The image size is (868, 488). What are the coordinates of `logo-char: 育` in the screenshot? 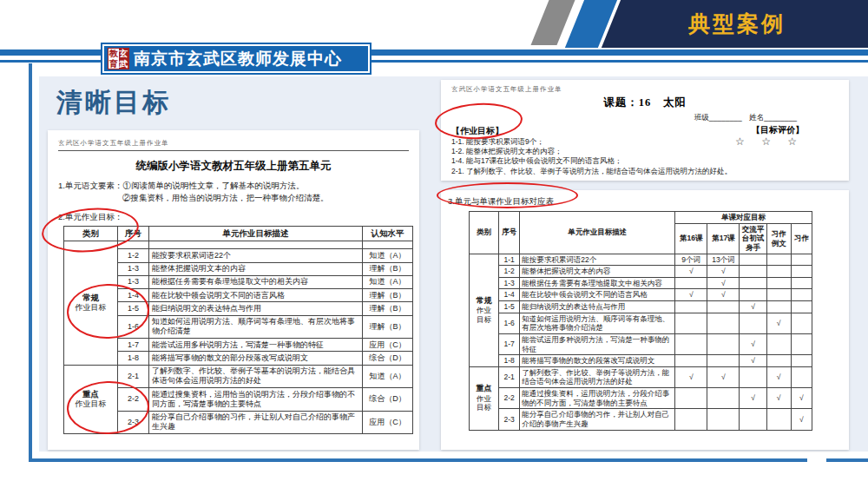 It's located at (114, 64).